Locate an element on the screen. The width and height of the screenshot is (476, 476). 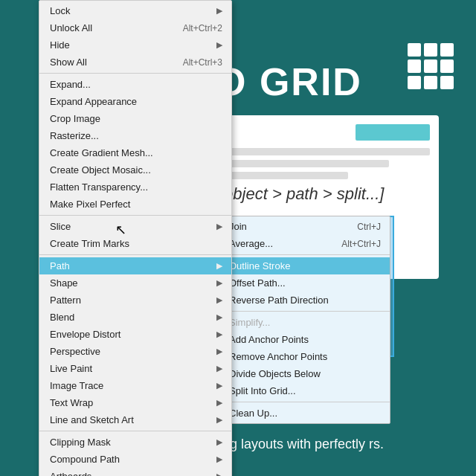
menu-item-label: Flatten Transparency... is located at coordinates (99, 187).